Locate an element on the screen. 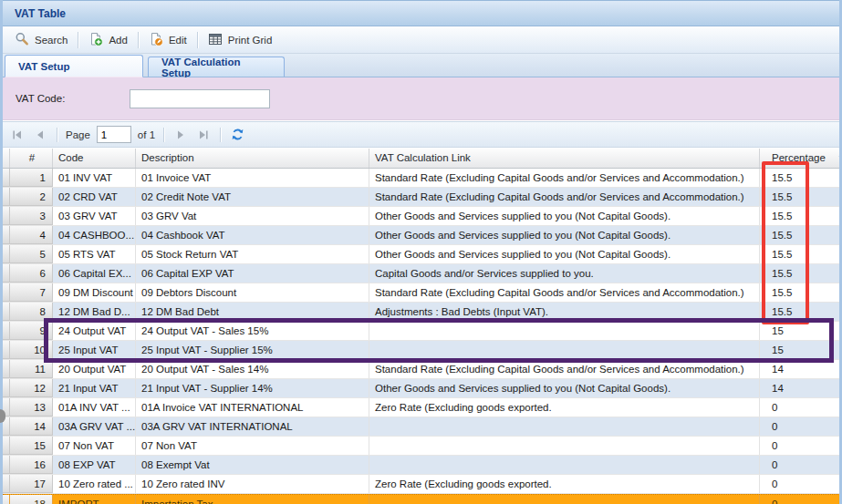 The height and width of the screenshot is (504, 842). table-row: 1608 EXP VAT08 Exempt Vat0 is located at coordinates (422, 465).